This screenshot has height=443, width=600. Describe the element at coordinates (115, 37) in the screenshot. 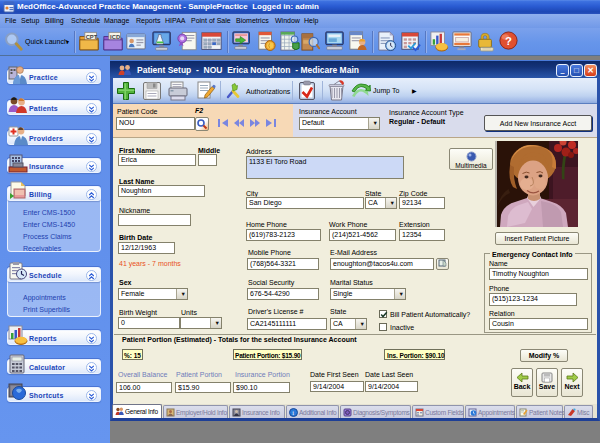

I see `svg-text: ICD` at that location.